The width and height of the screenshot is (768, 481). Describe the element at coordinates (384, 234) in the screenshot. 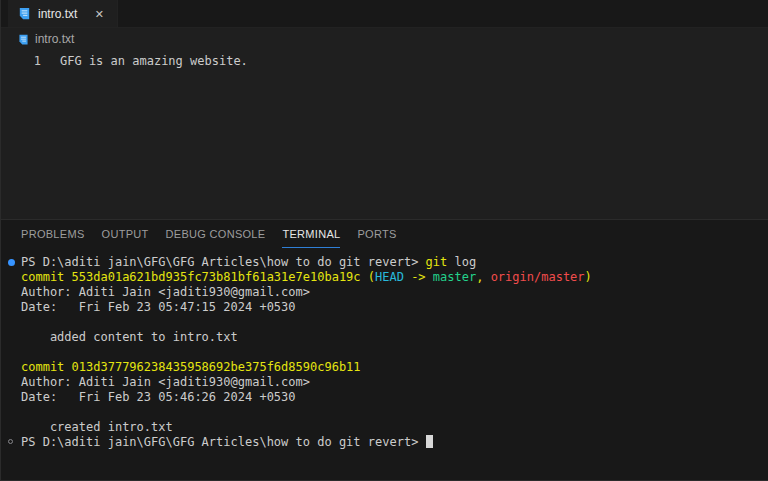

I see `panel-tab-bar: PROBLEMS OUTPUT DEBUG CONSOLE TERMINAL P…` at that location.